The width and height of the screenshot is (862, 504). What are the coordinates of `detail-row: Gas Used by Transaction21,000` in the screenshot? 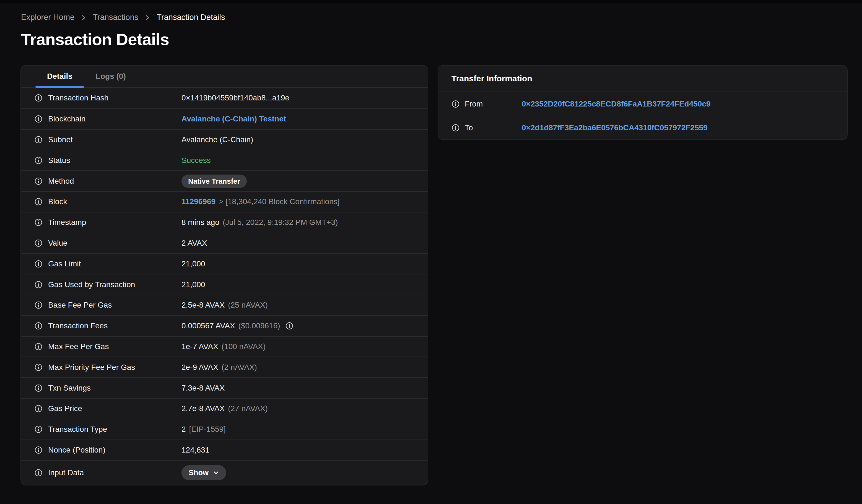 It's located at (224, 284).